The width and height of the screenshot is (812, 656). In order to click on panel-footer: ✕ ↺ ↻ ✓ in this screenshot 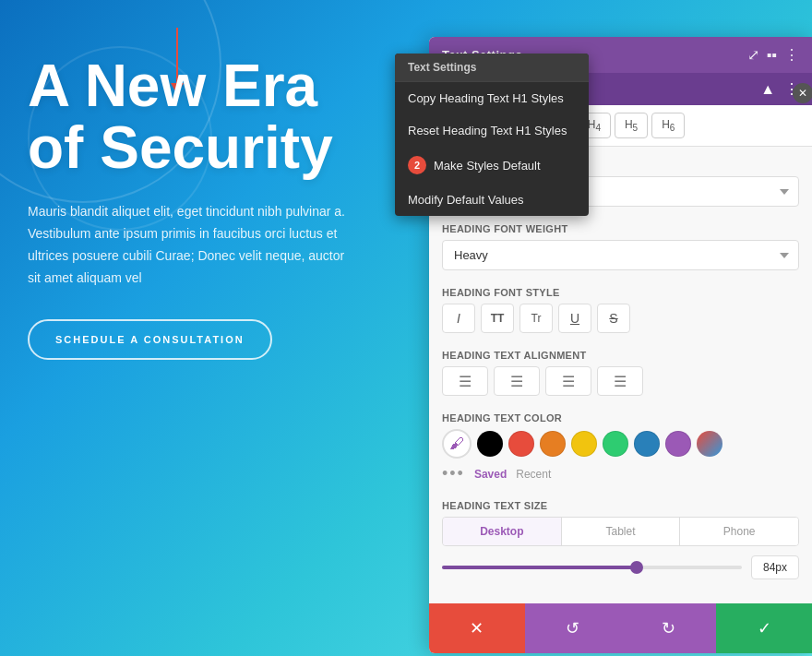, I will do `click(620, 628)`.